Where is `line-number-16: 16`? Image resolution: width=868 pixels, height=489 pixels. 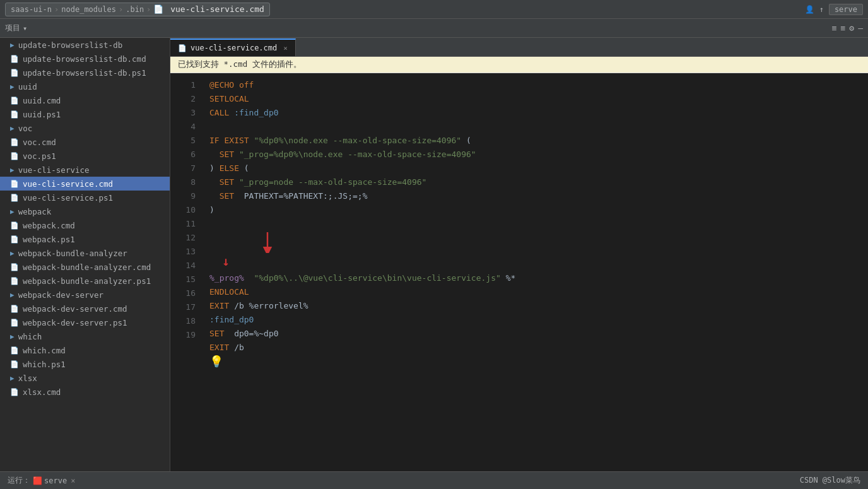 line-number-16: 16 is located at coordinates (186, 293).